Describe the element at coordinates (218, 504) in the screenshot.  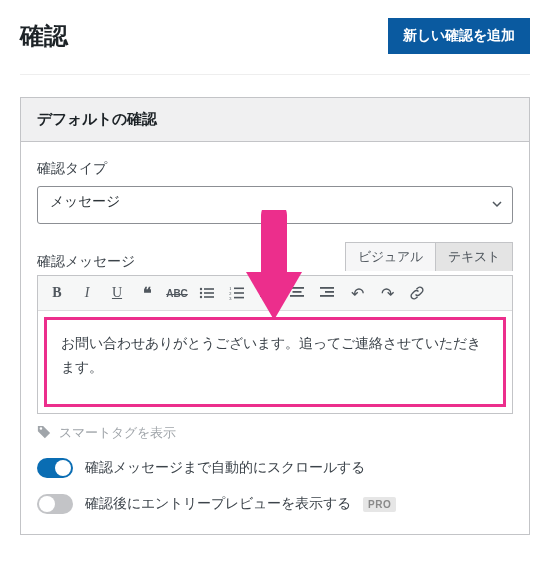
I see `entry-preview-label: 確認後にエントリープレビューを表示する` at that location.